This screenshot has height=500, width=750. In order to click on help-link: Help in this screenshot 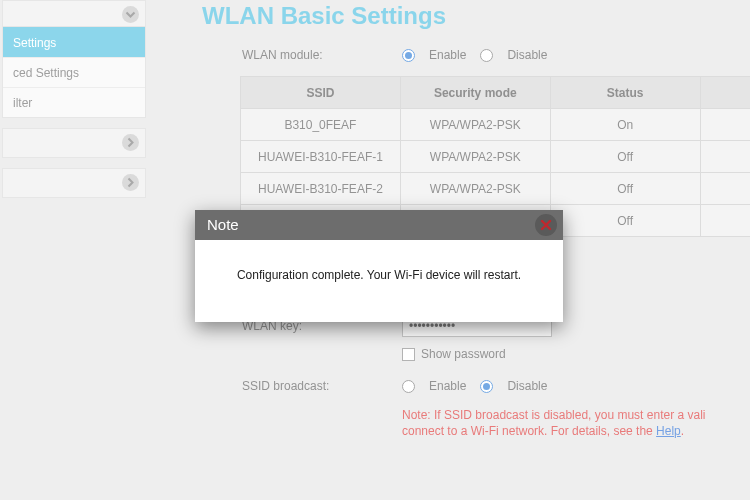, I will do `click(668, 431)`.